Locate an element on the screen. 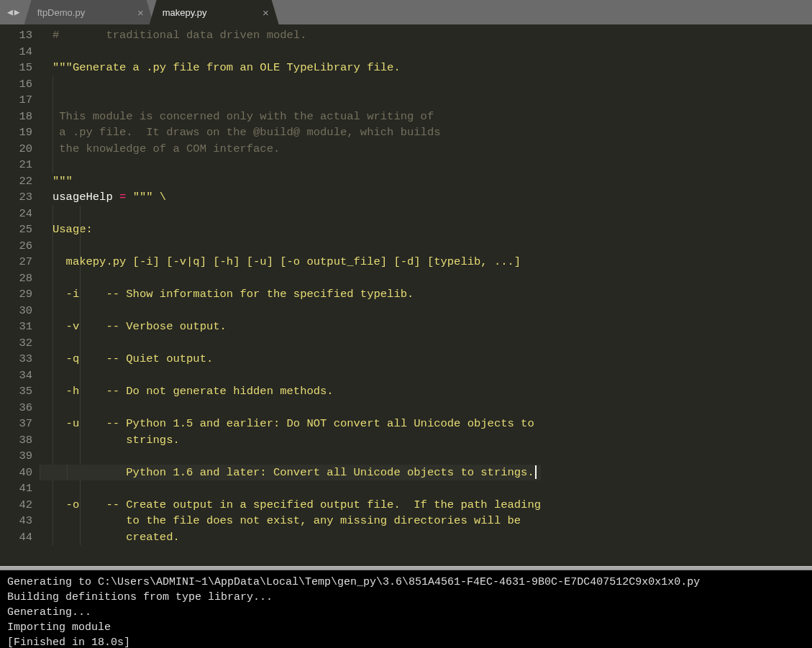  nav-back-icon: ◀ is located at coordinates (10, 12).